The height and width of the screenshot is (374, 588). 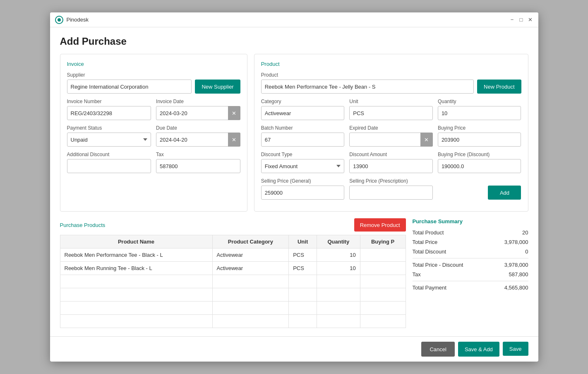 What do you see at coordinates (470, 286) in the screenshot?
I see `summary-total-payment: Total Payment 4,565,800` at bounding box center [470, 286].